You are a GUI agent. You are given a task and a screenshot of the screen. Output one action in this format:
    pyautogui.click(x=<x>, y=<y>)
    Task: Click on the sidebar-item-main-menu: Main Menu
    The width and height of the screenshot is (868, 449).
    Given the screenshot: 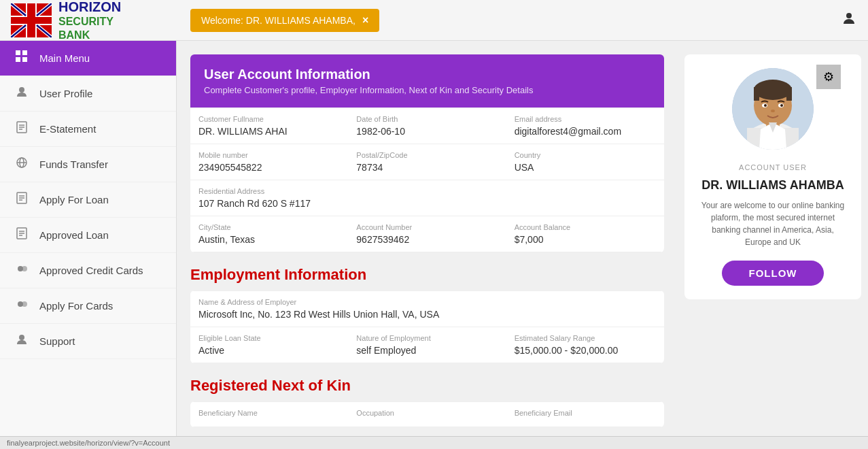 What is the action you would take?
    pyautogui.click(x=88, y=59)
    